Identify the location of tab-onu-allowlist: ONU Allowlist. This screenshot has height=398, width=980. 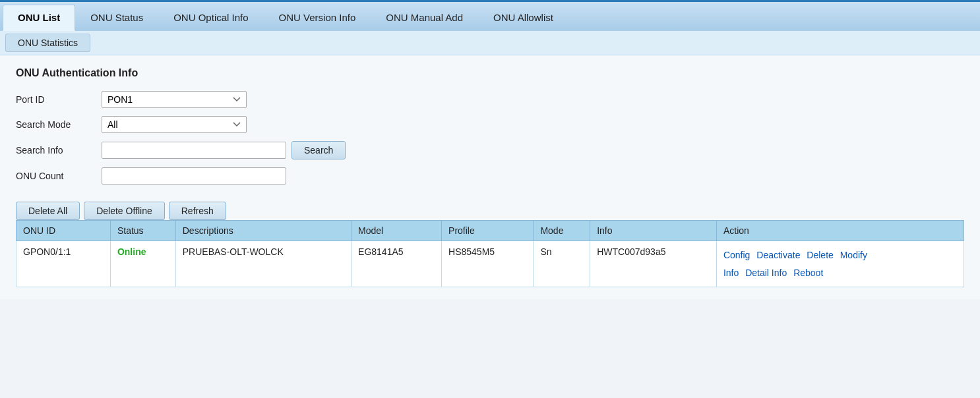
(524, 18).